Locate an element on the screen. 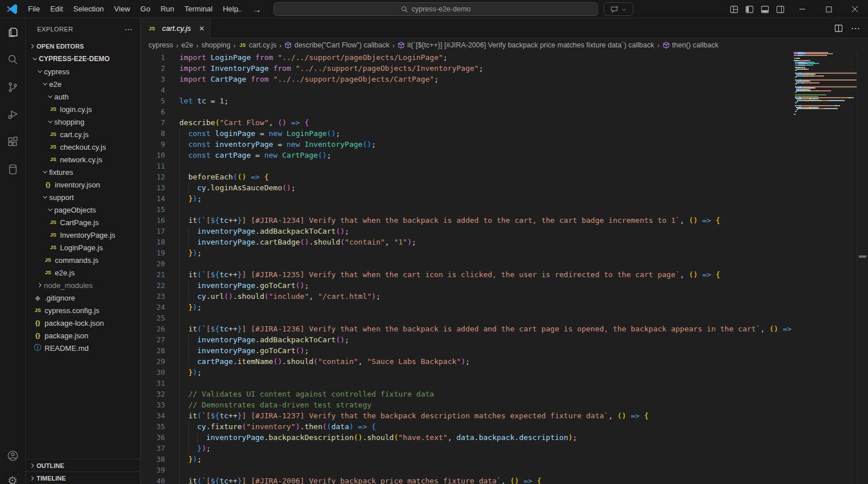  tree-folder-e2e: e2e is located at coordinates (83, 84).